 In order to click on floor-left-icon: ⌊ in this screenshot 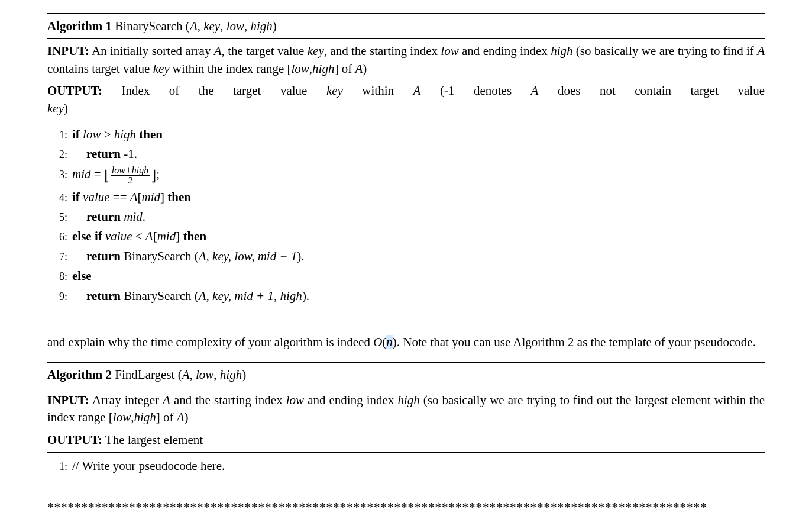, I will do `click(106, 176)`.